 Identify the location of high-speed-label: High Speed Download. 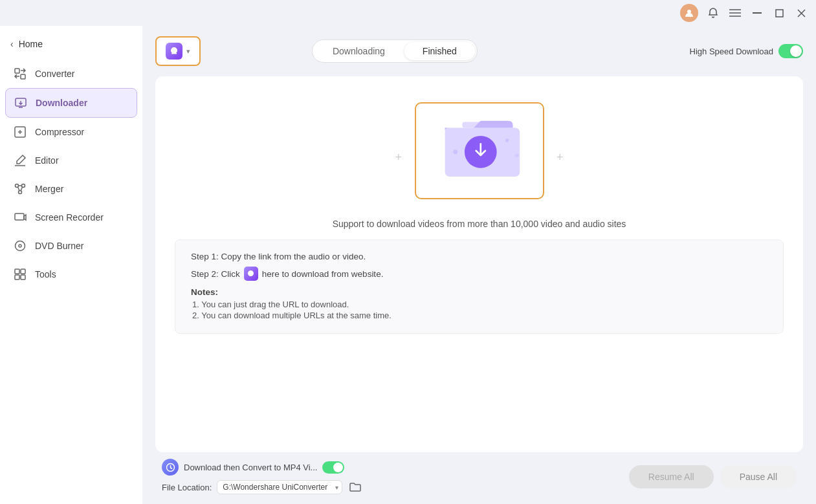
(731, 52).